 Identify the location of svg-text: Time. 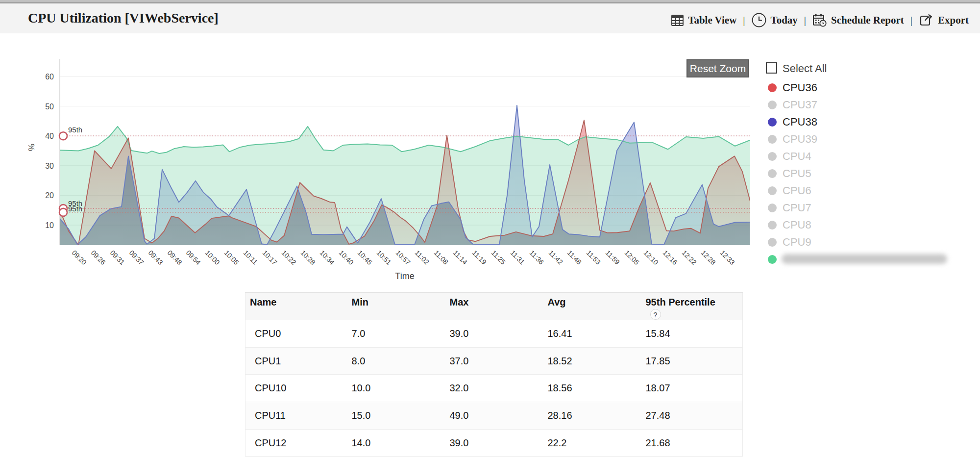
(405, 276).